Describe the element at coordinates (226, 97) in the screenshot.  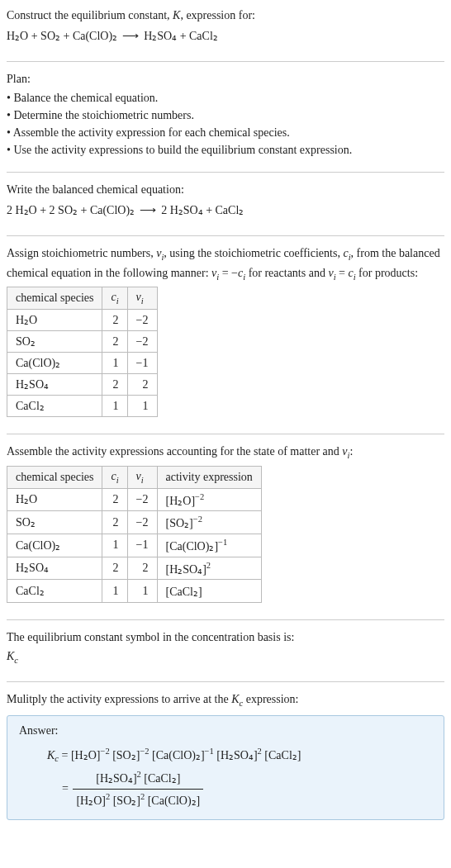
I see `plan-item: • Balance the chemical equation.` at that location.